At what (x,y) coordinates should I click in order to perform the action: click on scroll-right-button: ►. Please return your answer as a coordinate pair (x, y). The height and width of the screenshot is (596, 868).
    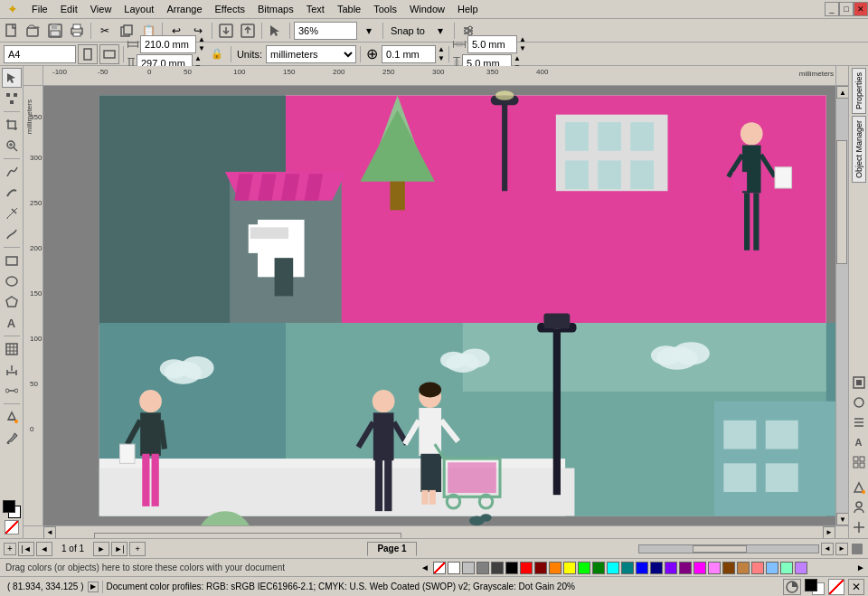
    Looking at the image, I should click on (829, 533).